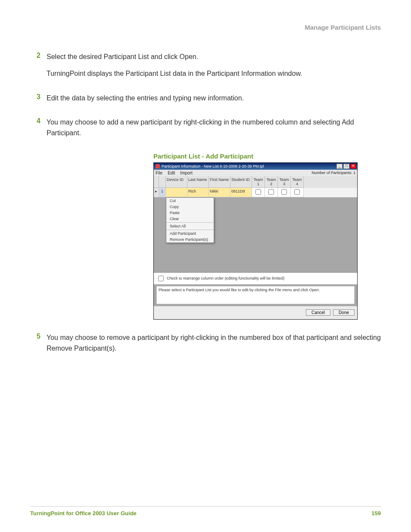 This screenshot has width=411, height=532. Describe the element at coordinates (35, 346) in the screenshot. I see `step-number: 5` at that location.